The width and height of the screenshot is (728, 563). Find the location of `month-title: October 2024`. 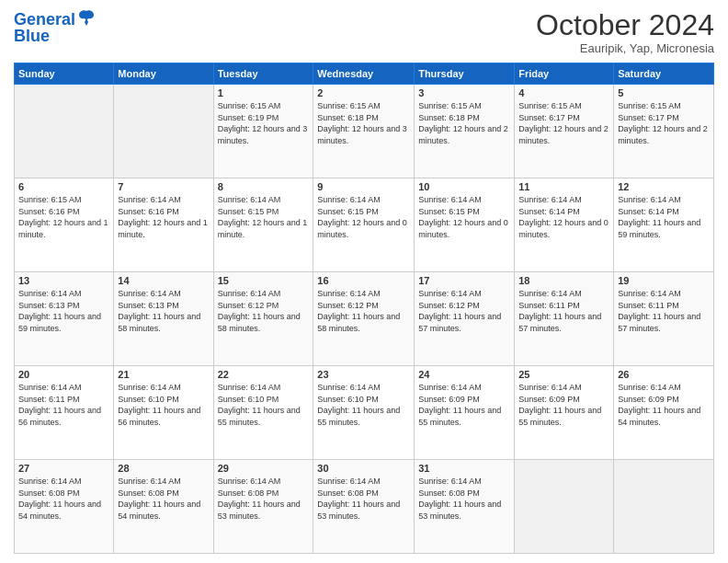

month-title: October 2024 is located at coordinates (625, 26).